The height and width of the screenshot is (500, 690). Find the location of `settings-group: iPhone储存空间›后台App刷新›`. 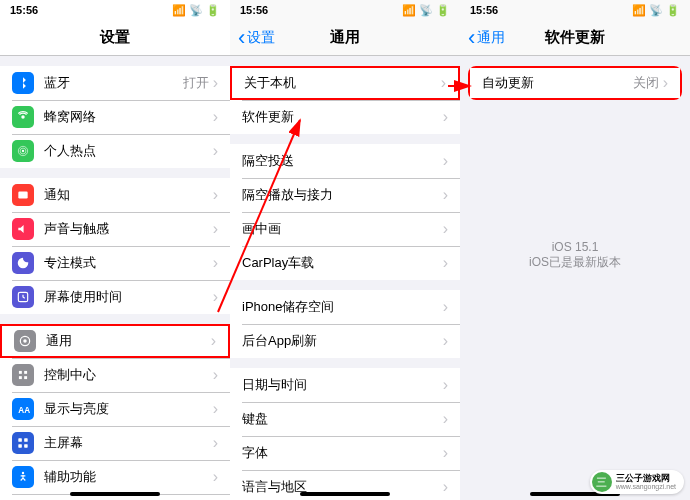

settings-group: iPhone储存空间›后台App刷新› is located at coordinates (345, 324).